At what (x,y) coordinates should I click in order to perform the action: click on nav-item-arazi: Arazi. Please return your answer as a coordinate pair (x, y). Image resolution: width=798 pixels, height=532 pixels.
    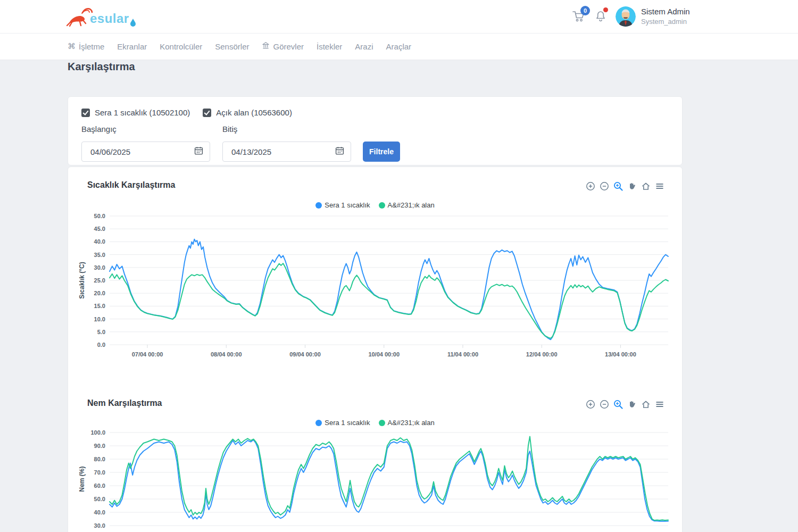
    Looking at the image, I should click on (364, 47).